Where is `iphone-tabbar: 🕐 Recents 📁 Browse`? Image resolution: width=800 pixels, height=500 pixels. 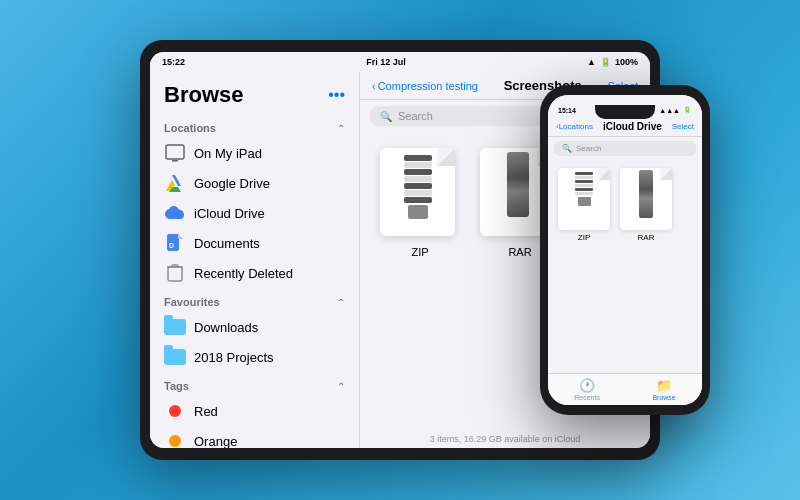 iphone-tabbar: 🕐 Recents 📁 Browse is located at coordinates (625, 389).